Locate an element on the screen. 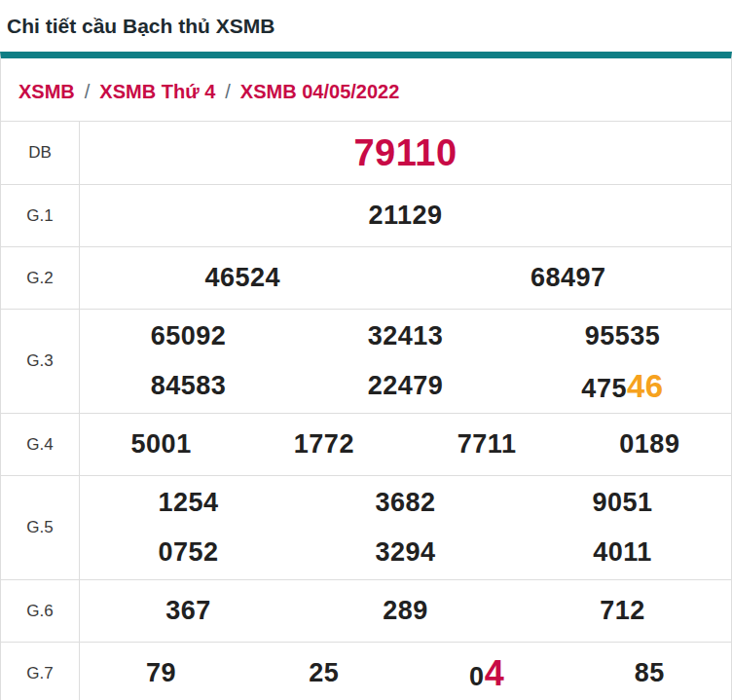 Image resolution: width=732 pixels, height=700 pixels. prize-value: 47546 is located at coordinates (623, 387).